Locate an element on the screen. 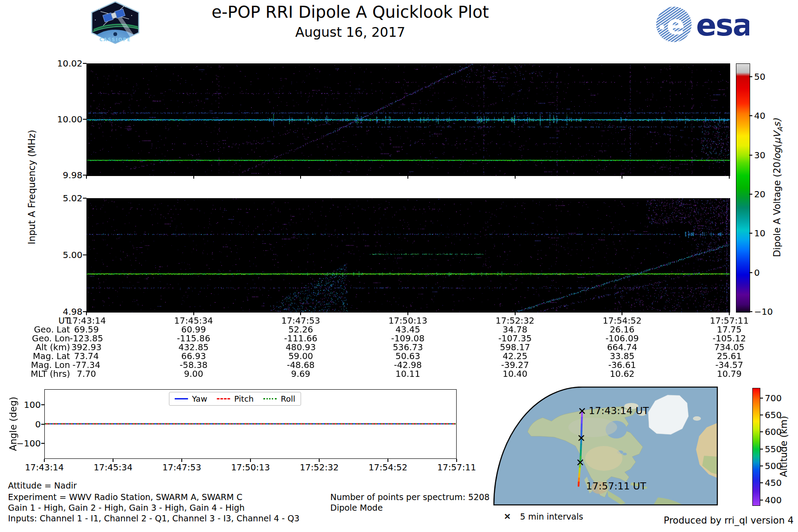 Image resolution: width=798 pixels, height=532 pixels. altitude-colorbar-label: Altitude (km) is located at coordinates (784, 446).